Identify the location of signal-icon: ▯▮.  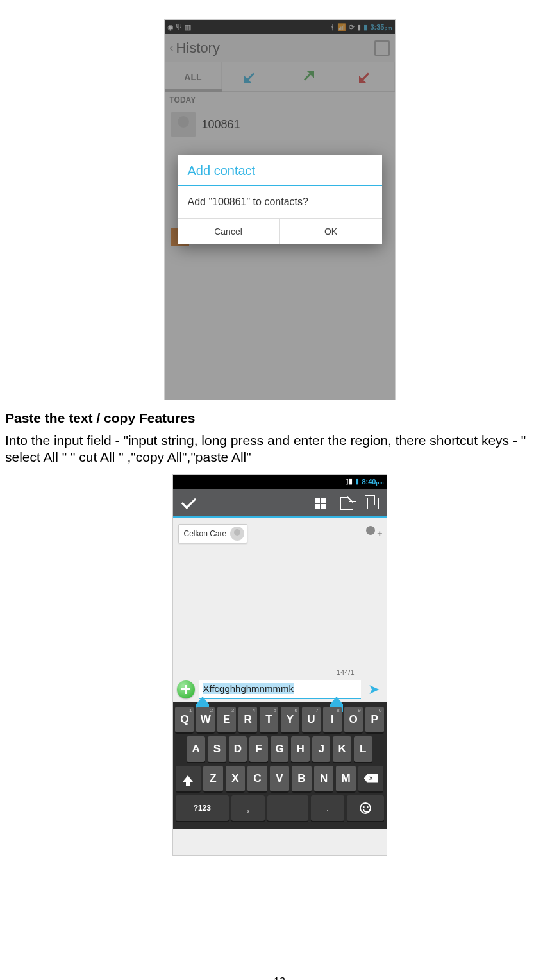
(349, 481).